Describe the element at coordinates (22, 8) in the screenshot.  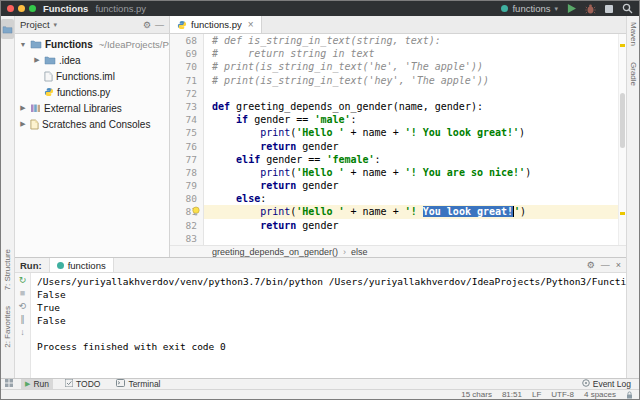
I see `minimize-window-button` at that location.